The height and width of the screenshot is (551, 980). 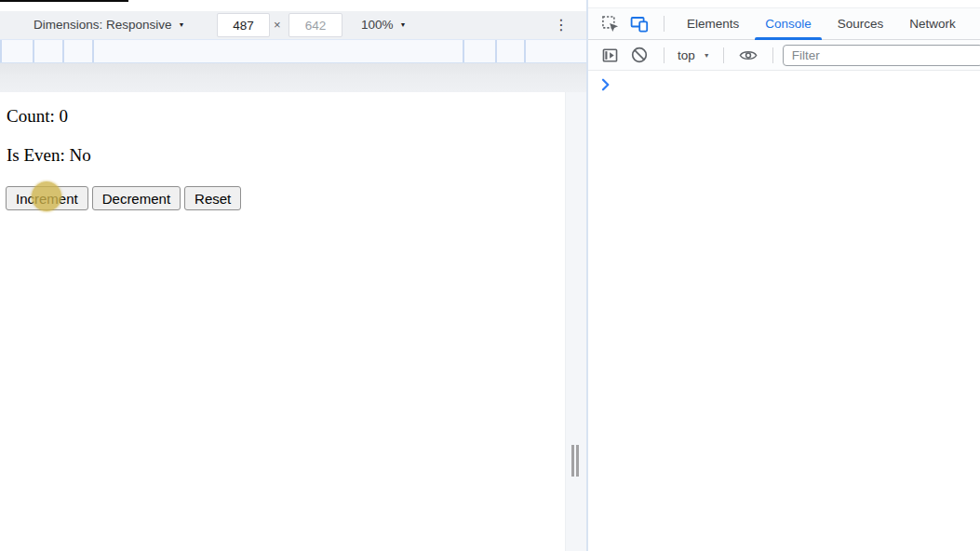 What do you see at coordinates (136, 198) in the screenshot?
I see `decrement-button: Decrement` at bounding box center [136, 198].